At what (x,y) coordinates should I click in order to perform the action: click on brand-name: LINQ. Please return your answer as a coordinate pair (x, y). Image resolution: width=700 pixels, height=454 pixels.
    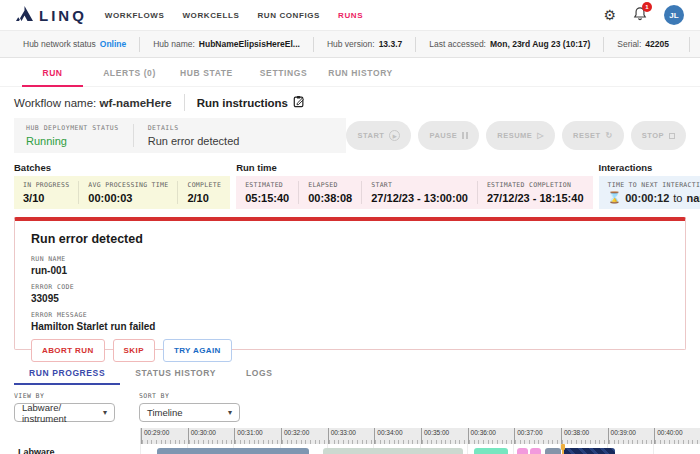
    Looking at the image, I should click on (63, 16).